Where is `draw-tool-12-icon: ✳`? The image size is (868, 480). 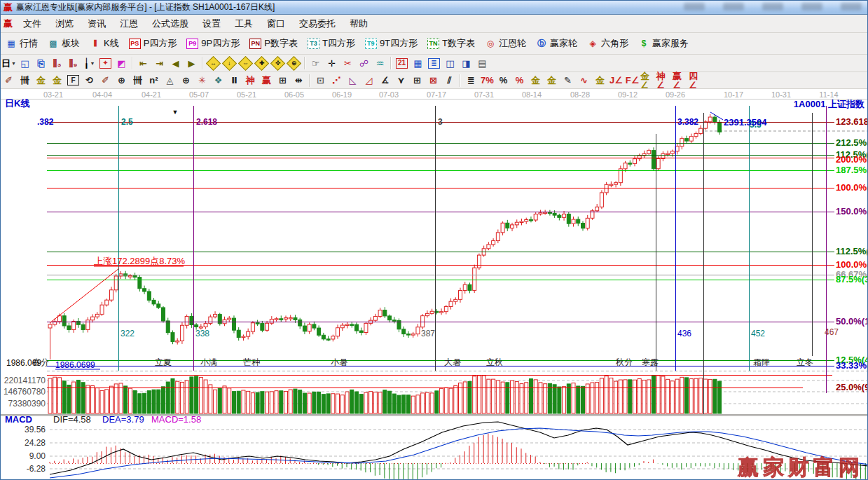
draw-tool-12-icon: ✳ is located at coordinates (202, 80).